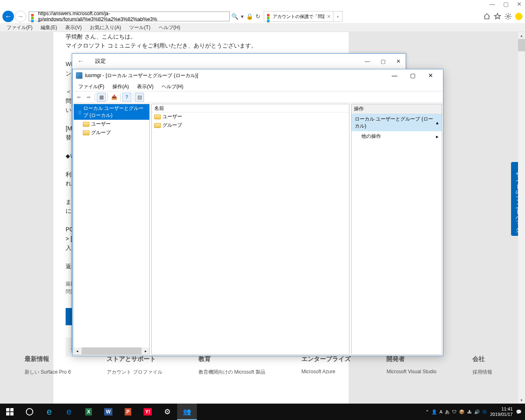  What do you see at coordinates (201, 46) in the screenshot?
I see `content-line: マイクロソフト コミュニティをご利用いただき、ありがとうございます。` at bounding box center [201, 46].